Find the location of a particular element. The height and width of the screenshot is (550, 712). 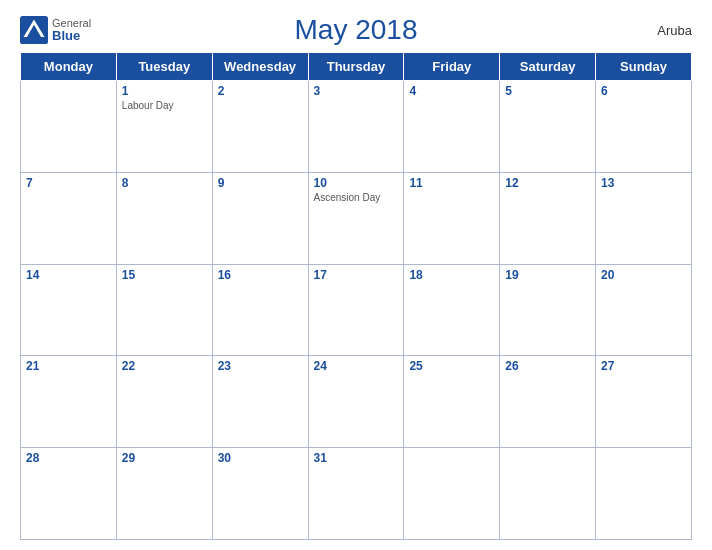

day-number: 24 is located at coordinates (356, 366).